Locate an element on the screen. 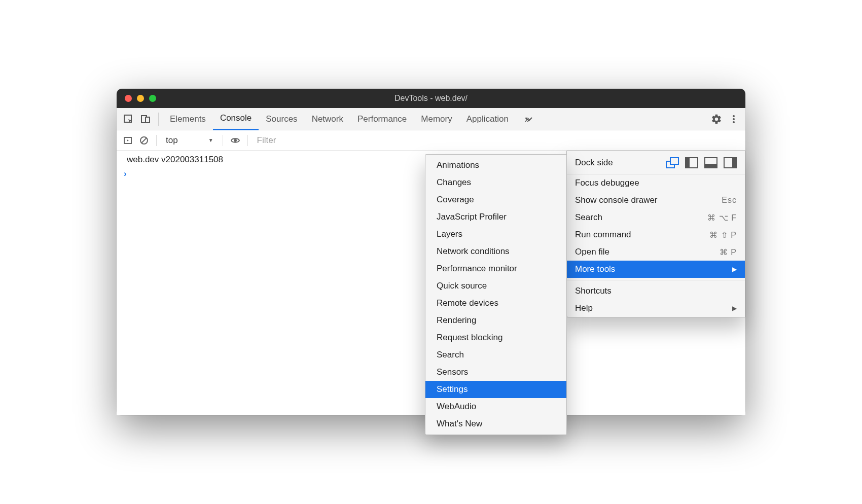 This screenshot has width=862, height=504. more-tools-submenu: AnimationsChangesCoverageJavaScript Prof… is located at coordinates (496, 295).